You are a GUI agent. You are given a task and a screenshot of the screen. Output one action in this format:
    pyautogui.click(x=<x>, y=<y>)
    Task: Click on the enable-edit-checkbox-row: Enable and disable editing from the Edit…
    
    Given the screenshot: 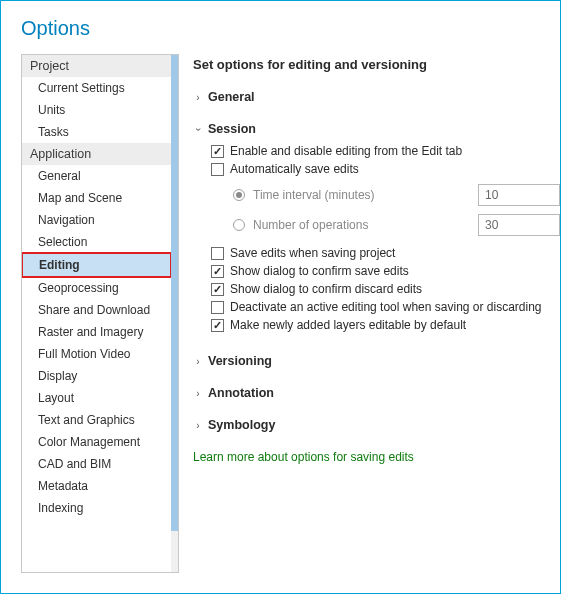 What is the action you would take?
    pyautogui.click(x=384, y=151)
    